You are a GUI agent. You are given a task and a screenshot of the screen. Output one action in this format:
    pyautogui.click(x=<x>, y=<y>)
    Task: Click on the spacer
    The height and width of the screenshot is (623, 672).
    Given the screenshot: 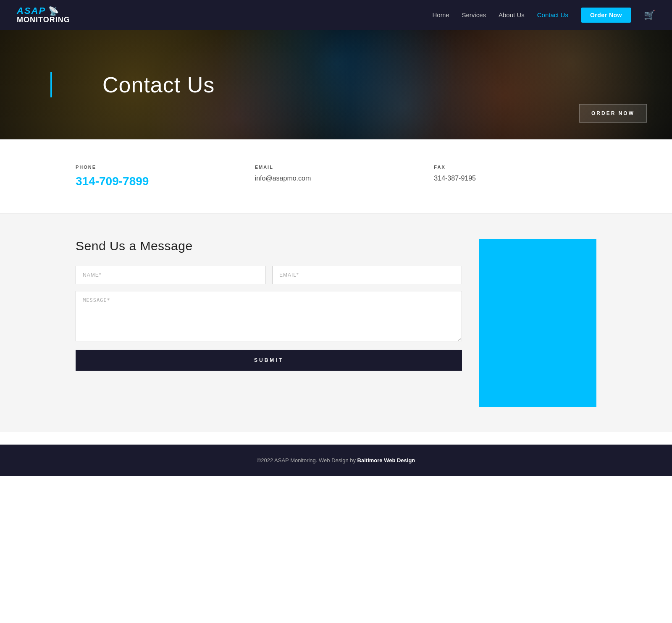 What is the action you would take?
    pyautogui.click(x=336, y=438)
    